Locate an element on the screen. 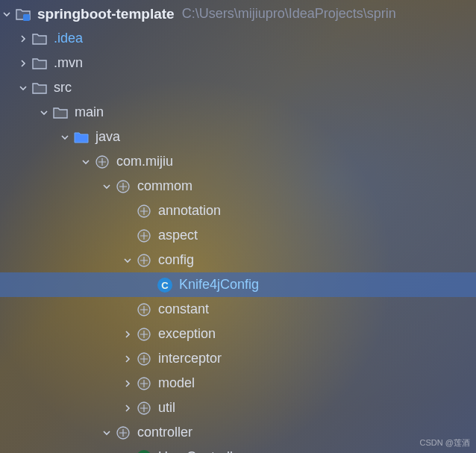  tree-row-util: util is located at coordinates (238, 407).